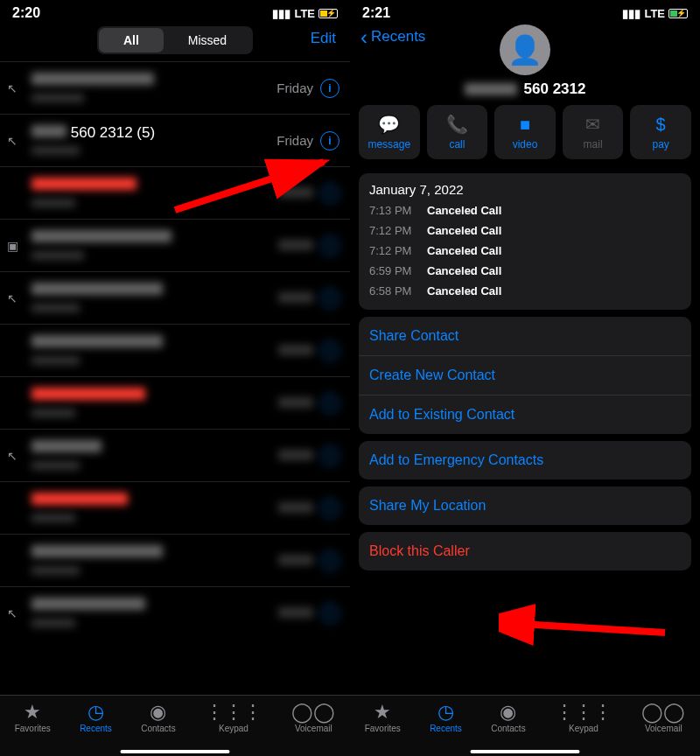 This screenshot has width=700, height=756. What do you see at coordinates (376, 13) in the screenshot?
I see `status-time: 2:21` at bounding box center [376, 13].